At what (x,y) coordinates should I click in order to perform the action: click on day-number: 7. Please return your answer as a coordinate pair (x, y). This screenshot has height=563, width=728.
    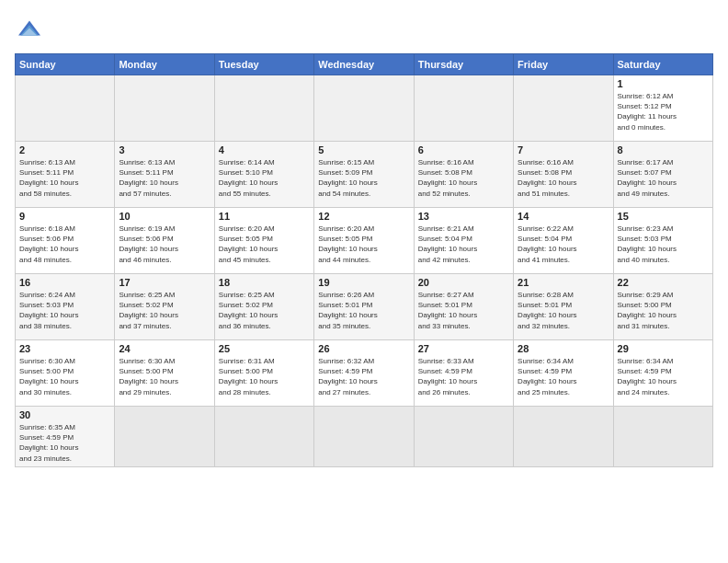
    Looking at the image, I should click on (563, 150).